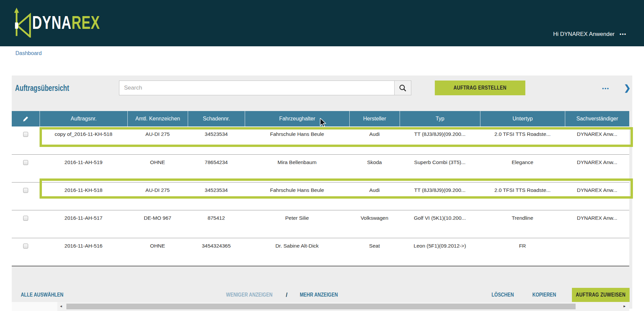  I want to click on scroll-right-arrow-icon: ►, so click(625, 306).